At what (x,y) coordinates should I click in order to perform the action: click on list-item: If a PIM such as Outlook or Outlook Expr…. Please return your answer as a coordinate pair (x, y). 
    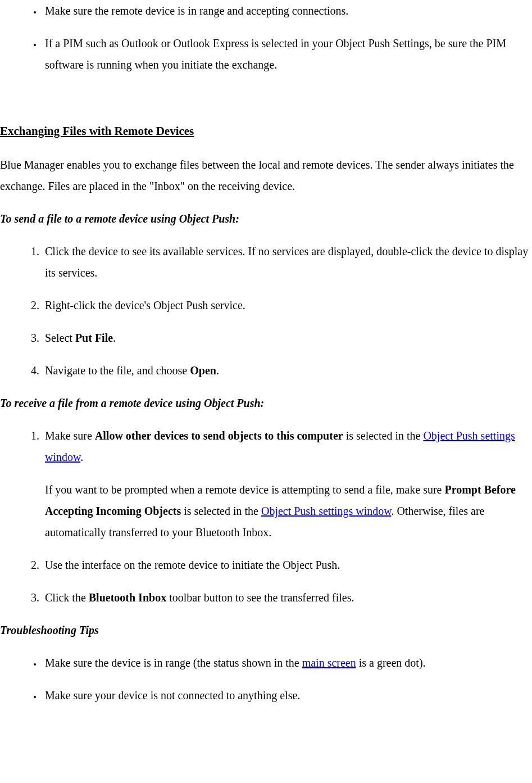
    Looking at the image, I should click on (287, 54).